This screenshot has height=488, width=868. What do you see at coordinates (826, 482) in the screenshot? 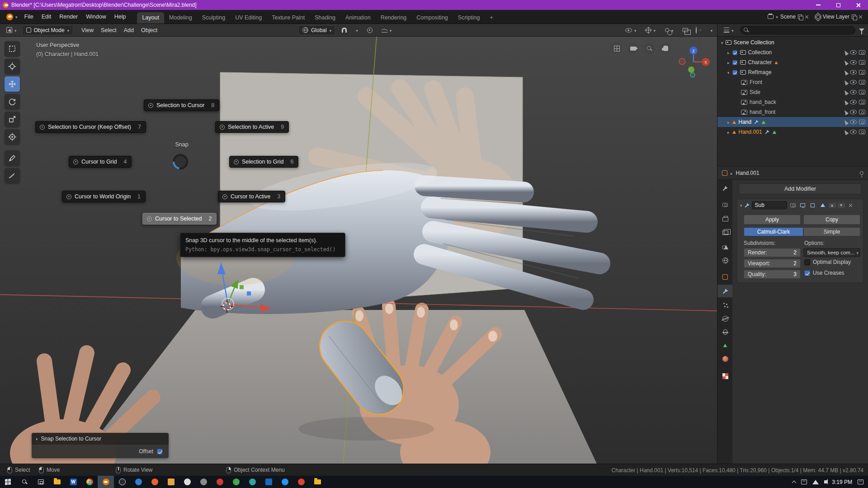
I see `volume-icon` at bounding box center [826, 482].